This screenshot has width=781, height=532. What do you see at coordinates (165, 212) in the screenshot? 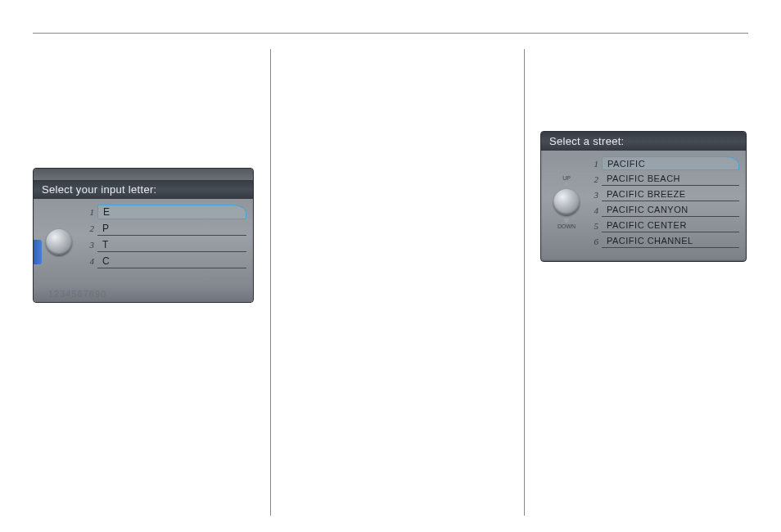
I see `input-letter-row: 1E` at bounding box center [165, 212].